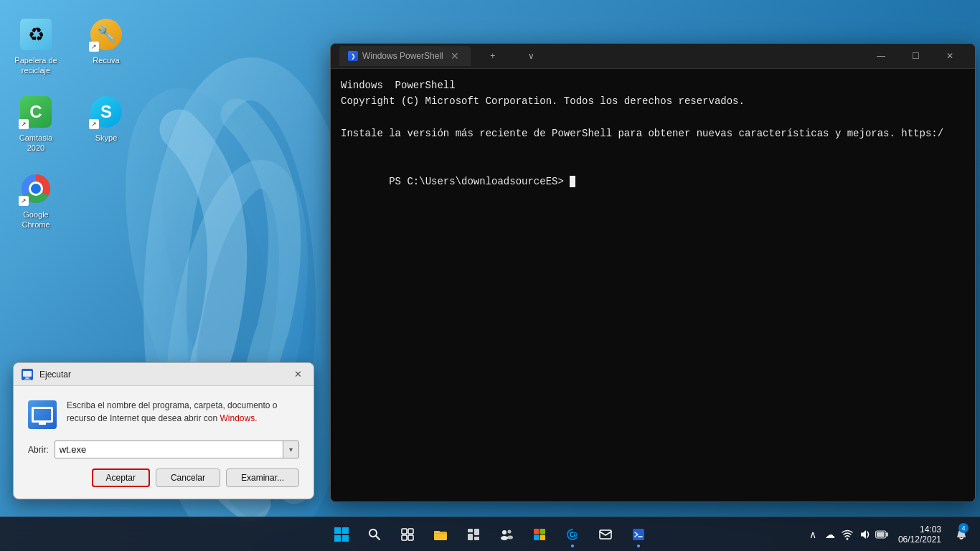  I want to click on desktop-icons-container: ♻ Papelera de reciclaje 🔧 ↗ Recuva C ↗, so click(71, 123).